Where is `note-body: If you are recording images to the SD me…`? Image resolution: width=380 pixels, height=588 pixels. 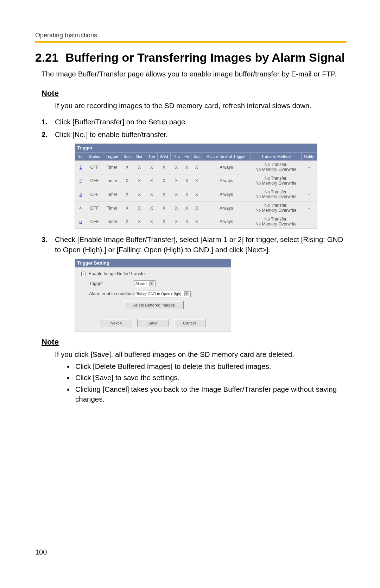 note-body: If you are recording images to the SD me… is located at coordinates (201, 106).